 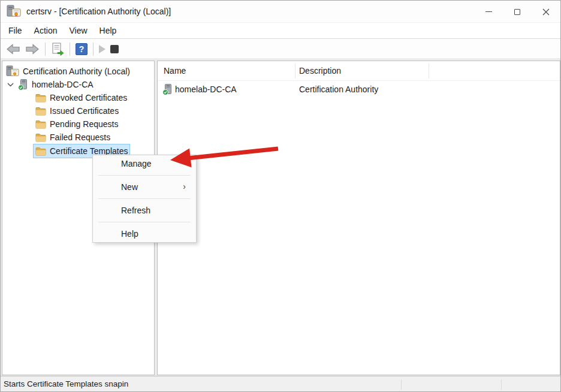 I want to click on menu-view: View, so click(x=78, y=31).